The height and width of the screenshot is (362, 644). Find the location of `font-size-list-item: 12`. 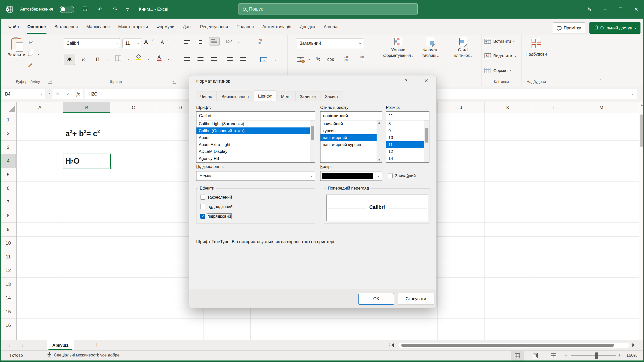

font-size-list-item: 12 is located at coordinates (405, 152).